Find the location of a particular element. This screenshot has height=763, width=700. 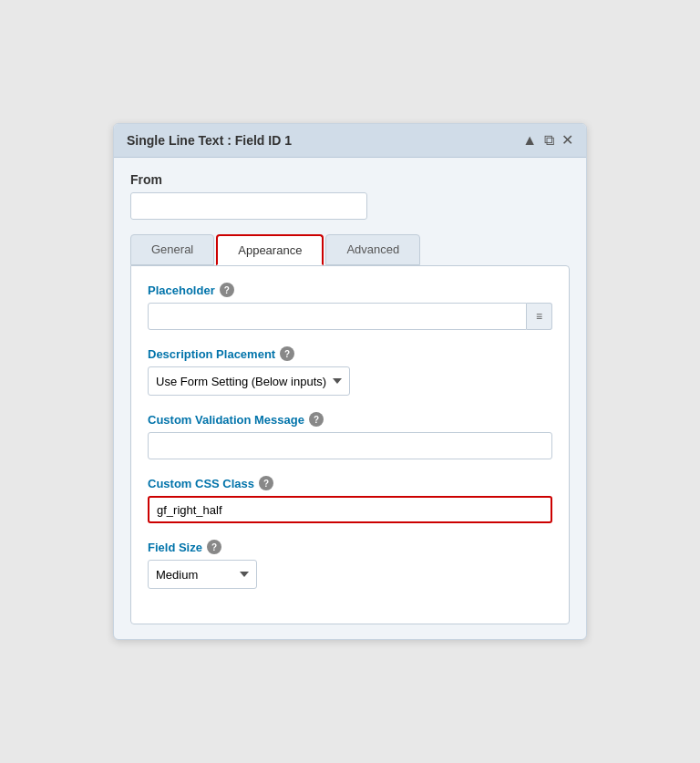

placeholder-label: Placeholder ? is located at coordinates (350, 290).